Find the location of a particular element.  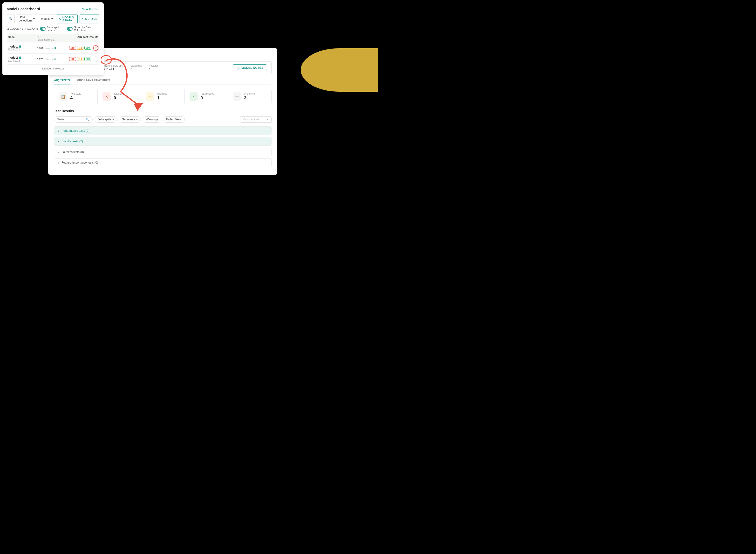

tab-aiq-tests: AIQ TESTS is located at coordinates (62, 82).